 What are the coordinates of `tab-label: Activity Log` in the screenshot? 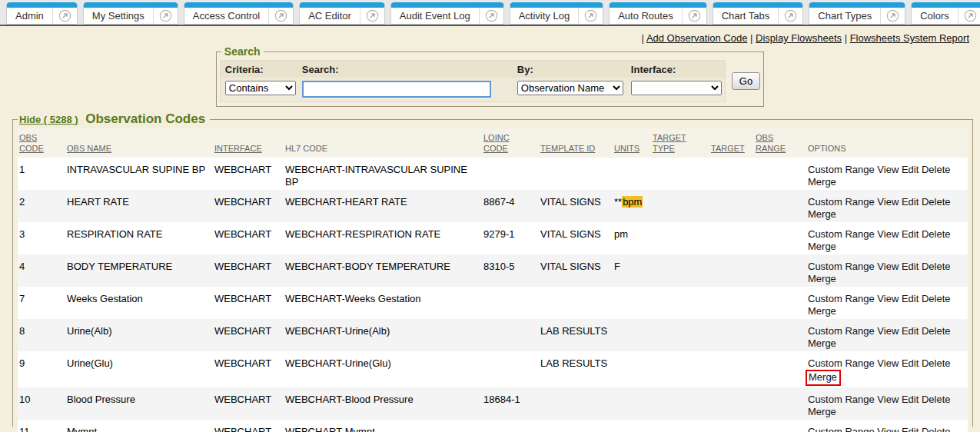 It's located at (544, 15).